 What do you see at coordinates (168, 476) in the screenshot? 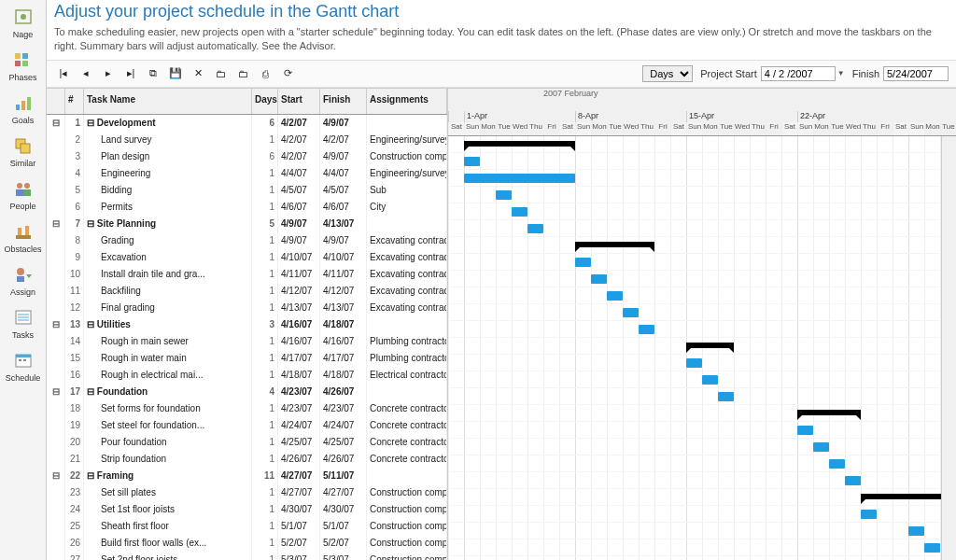
I see `task-name: ⊟ Framing` at bounding box center [168, 476].